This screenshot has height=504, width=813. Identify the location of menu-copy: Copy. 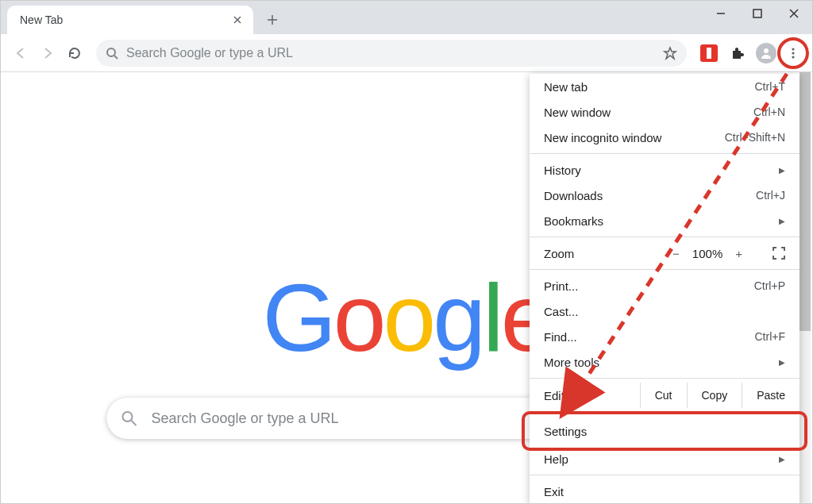
(715, 395).